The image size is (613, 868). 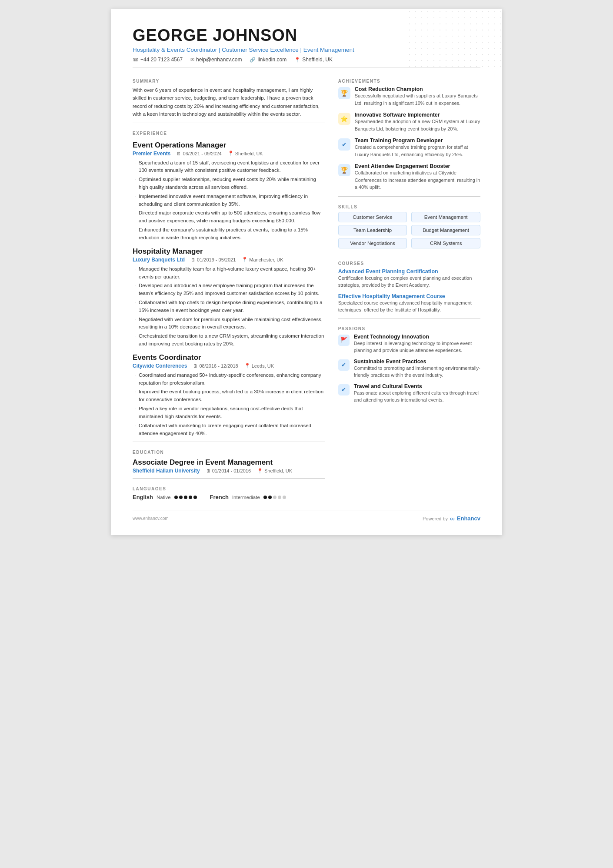 What do you see at coordinates (410, 278) in the screenshot?
I see `course-1: Advanced Event Planning Certification Ce…` at bounding box center [410, 278].